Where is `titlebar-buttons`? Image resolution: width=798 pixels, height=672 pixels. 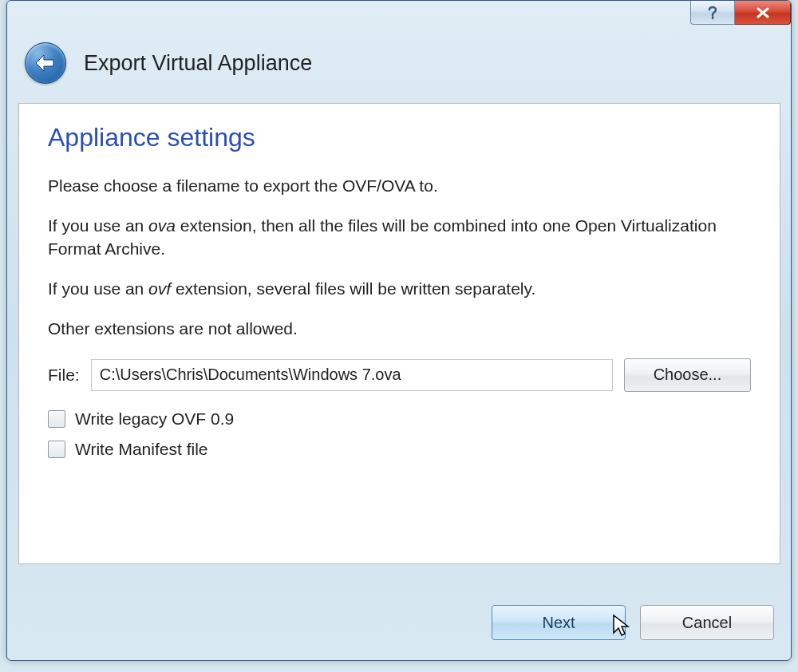
titlebar-buttons is located at coordinates (741, 13).